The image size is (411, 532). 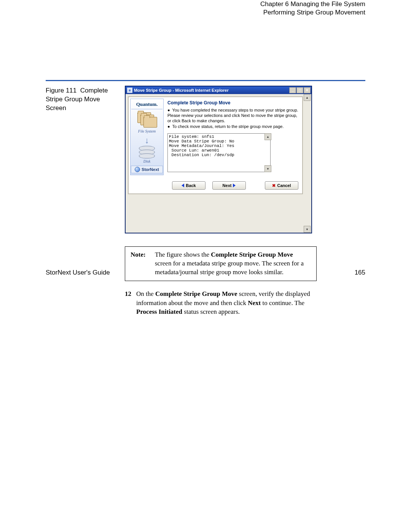 What do you see at coordinates (215, 145) in the screenshot?
I see `wizard-frame: Quantum. File System ↓` at bounding box center [215, 145].